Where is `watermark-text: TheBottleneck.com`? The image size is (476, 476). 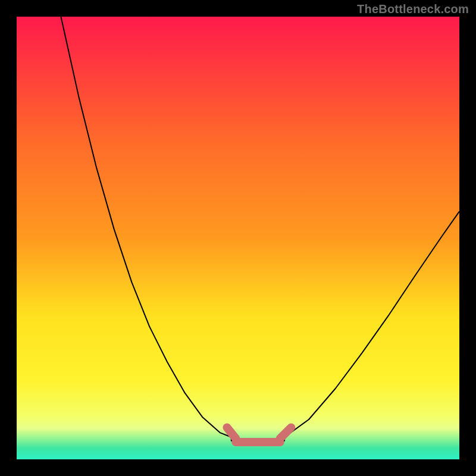 watermark-text: TheBottleneck.com is located at coordinates (413, 10).